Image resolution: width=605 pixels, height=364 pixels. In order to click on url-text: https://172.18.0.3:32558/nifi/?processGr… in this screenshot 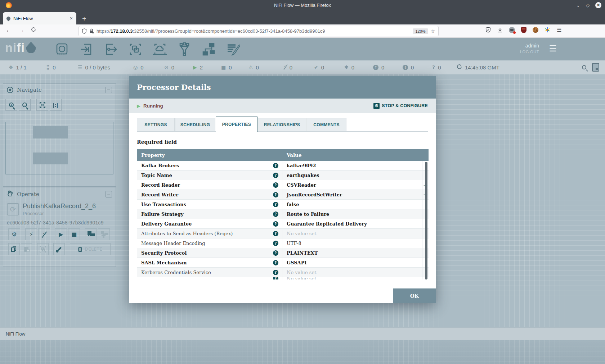, I will do `click(254, 31)`.